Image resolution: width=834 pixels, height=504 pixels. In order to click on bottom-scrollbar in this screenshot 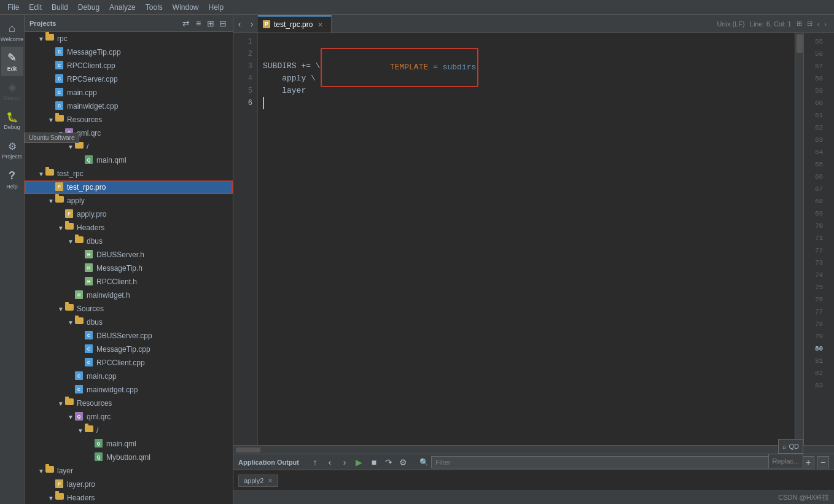, I will do `click(534, 449)`.